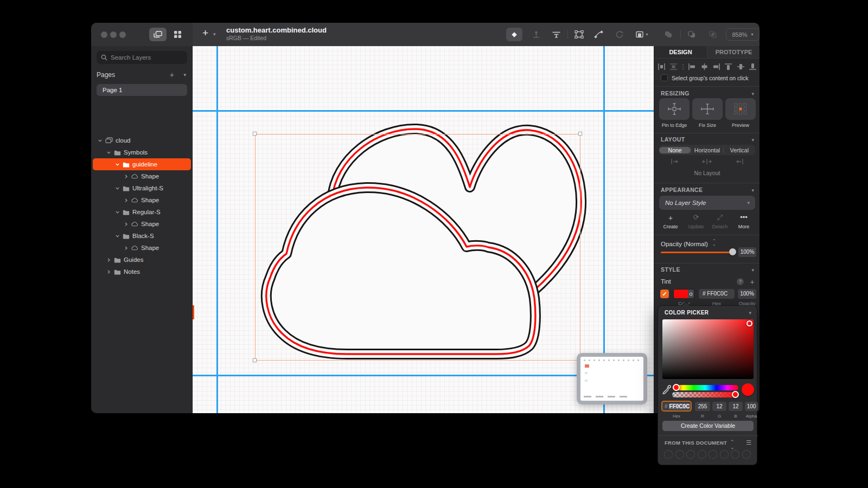  Describe the element at coordinates (741, 67) in the screenshot. I see `align-middle-vertical-icon` at that location.